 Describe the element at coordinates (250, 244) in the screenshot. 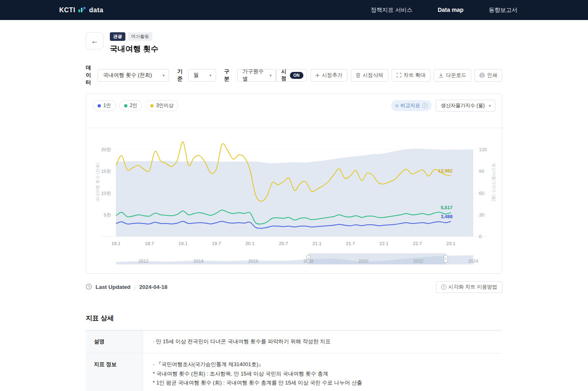

I see `svg-text: 20.1` at that location.